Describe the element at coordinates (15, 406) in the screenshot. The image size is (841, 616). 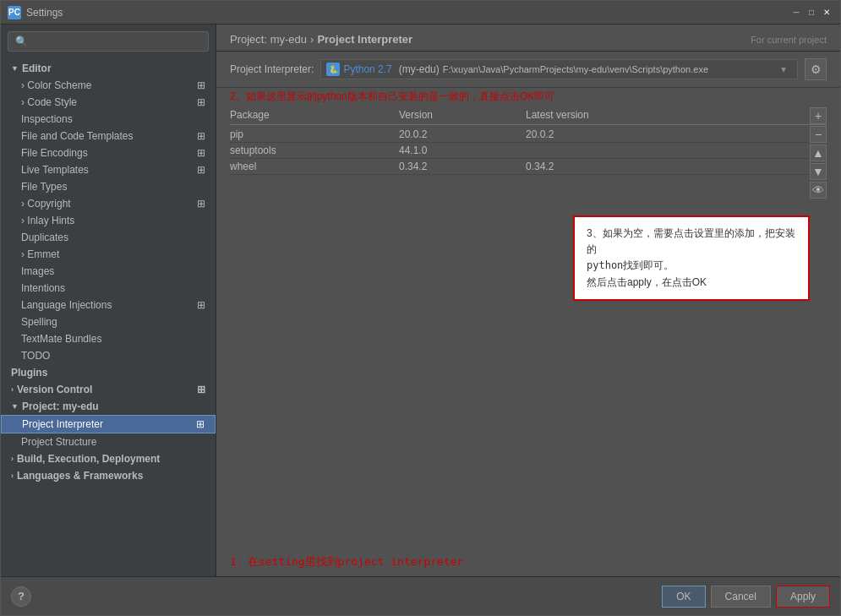
I see `expand-arrow-project: ▼` at that location.